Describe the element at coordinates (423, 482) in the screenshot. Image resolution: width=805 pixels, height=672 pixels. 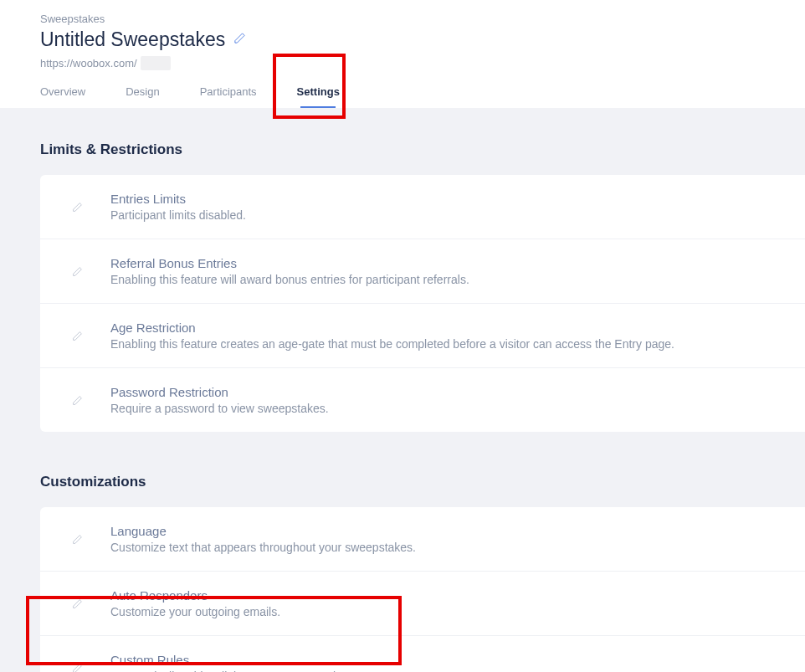
I see `section-title-customizations: Customizations` at that location.